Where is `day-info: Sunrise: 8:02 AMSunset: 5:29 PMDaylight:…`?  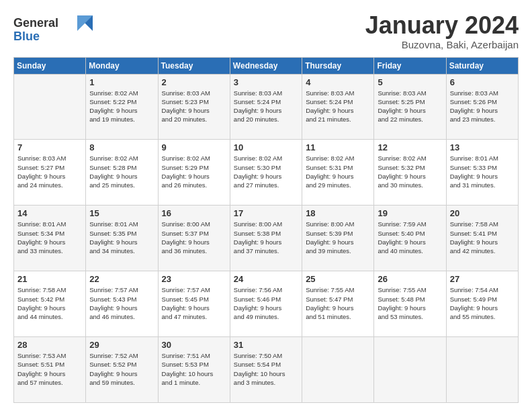 day-info: Sunrise: 8:02 AMSunset: 5:29 PMDaylight:… is located at coordinates (194, 172).